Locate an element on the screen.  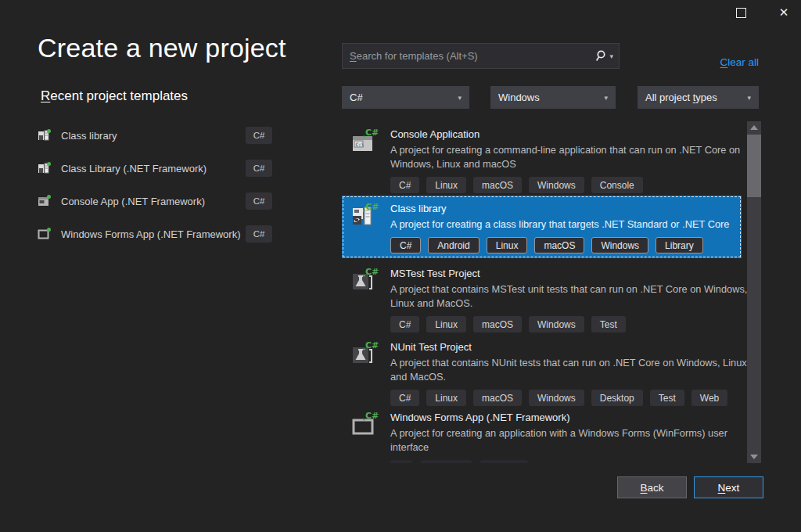
project-type-filter-value: All project types is located at coordinates (681, 97).